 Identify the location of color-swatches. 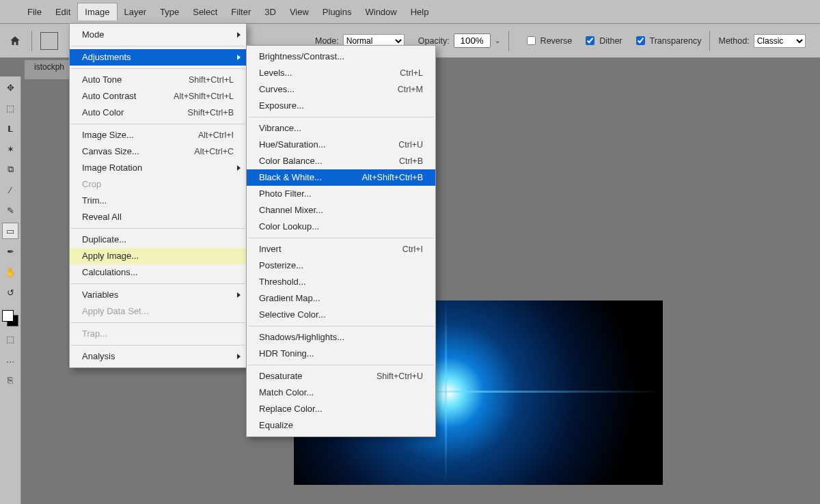
(10, 318).